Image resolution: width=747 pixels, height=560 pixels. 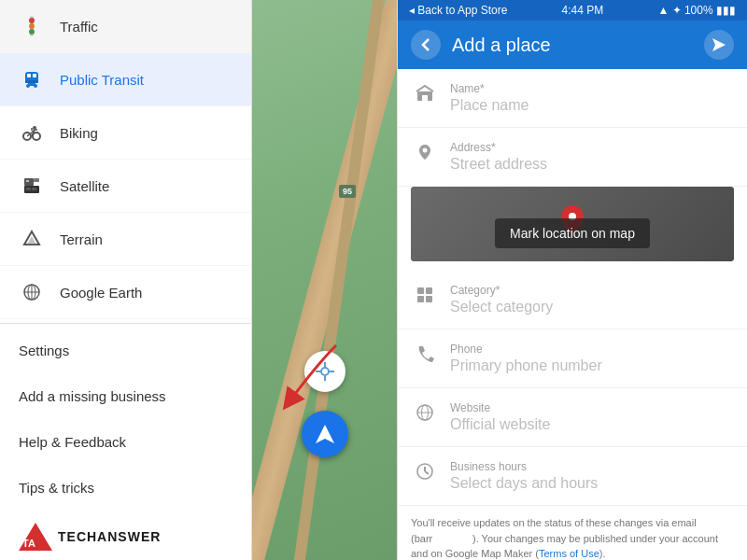 I want to click on website-placeholder: Official website, so click(x=592, y=425).